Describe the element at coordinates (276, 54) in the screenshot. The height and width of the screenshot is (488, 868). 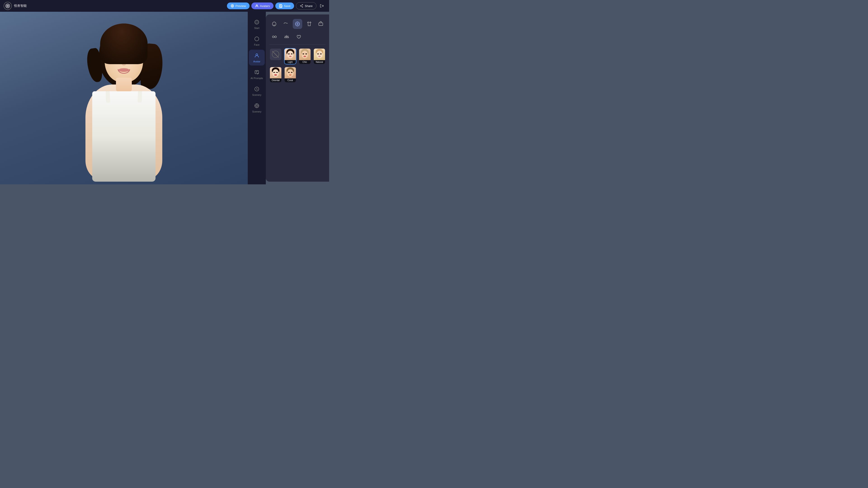
I see `no-makeup-icon` at that location.